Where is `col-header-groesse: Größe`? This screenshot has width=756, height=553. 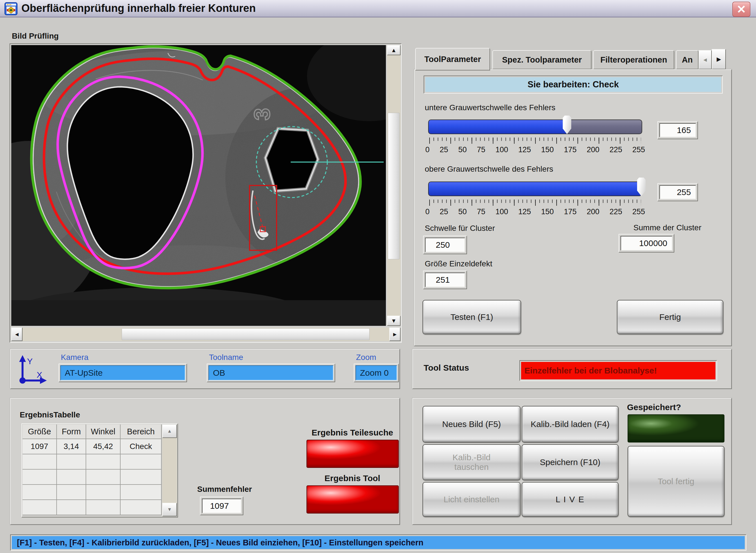 col-header-groesse: Größe is located at coordinates (39, 432).